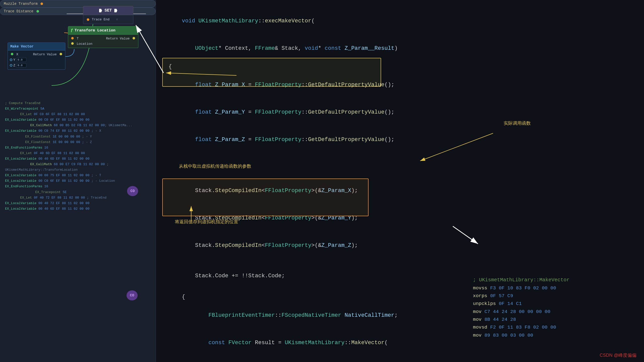 The image size is (644, 362). What do you see at coordinates (103, 39) in the screenshot?
I see `transform-t-row: T Return Value` at bounding box center [103, 39].